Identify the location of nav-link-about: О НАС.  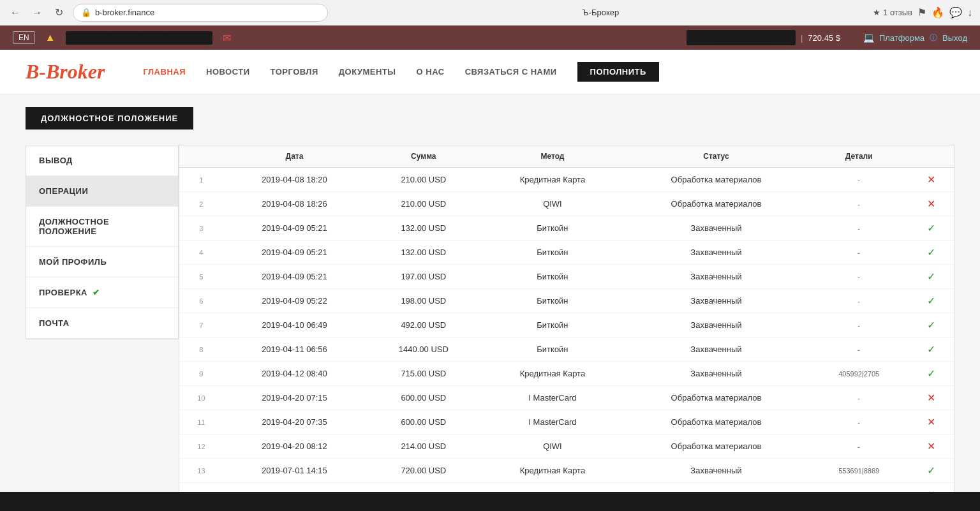
(431, 71).